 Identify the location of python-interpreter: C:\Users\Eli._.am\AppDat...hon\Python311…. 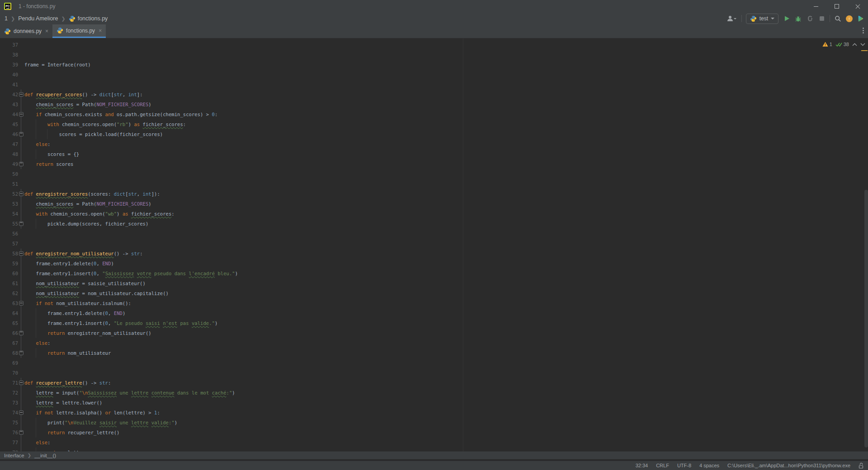
(789, 465).